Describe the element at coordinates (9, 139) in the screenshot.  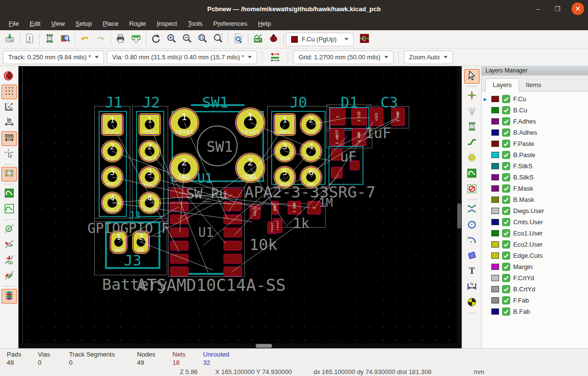
I see `units-mm-button: mm` at that location.